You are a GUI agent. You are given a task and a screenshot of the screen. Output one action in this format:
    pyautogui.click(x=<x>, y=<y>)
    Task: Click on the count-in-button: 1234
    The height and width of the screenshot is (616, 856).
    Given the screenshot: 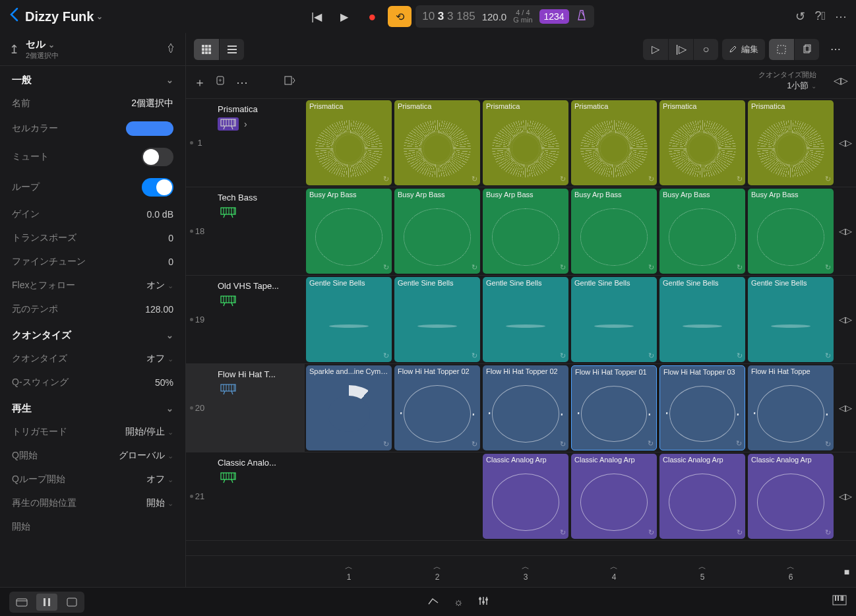 What is the action you would take?
    pyautogui.click(x=554, y=16)
    